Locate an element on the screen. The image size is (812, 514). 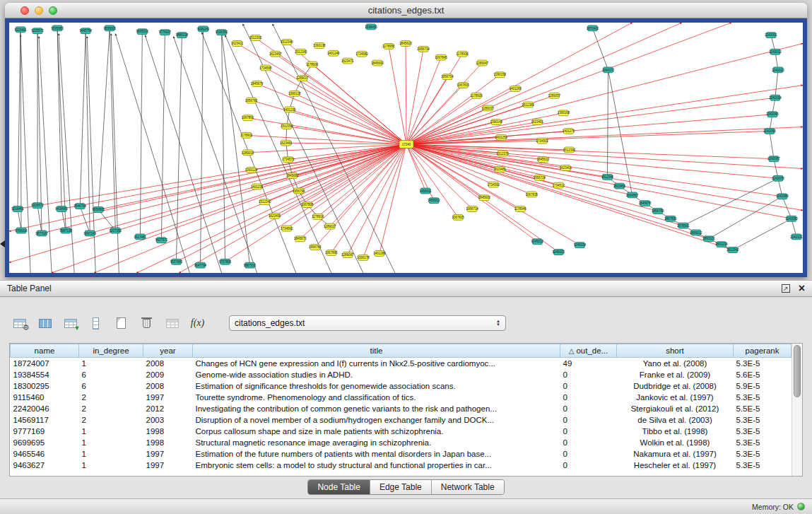
close-window-button is located at coordinates (25, 11).